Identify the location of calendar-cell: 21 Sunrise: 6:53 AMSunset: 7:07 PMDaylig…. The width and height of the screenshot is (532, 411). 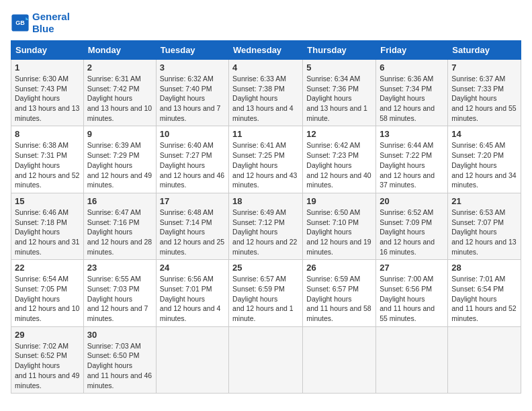
(485, 226).